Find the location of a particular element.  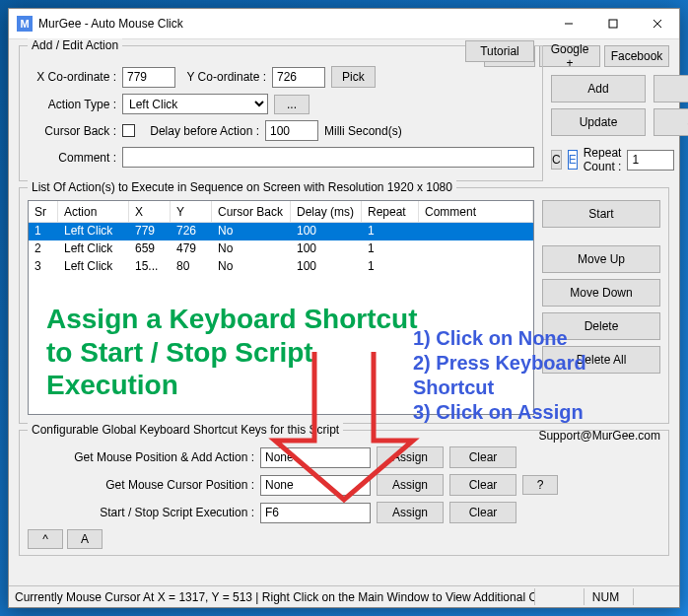

move-up-button: Move Up is located at coordinates (601, 259).